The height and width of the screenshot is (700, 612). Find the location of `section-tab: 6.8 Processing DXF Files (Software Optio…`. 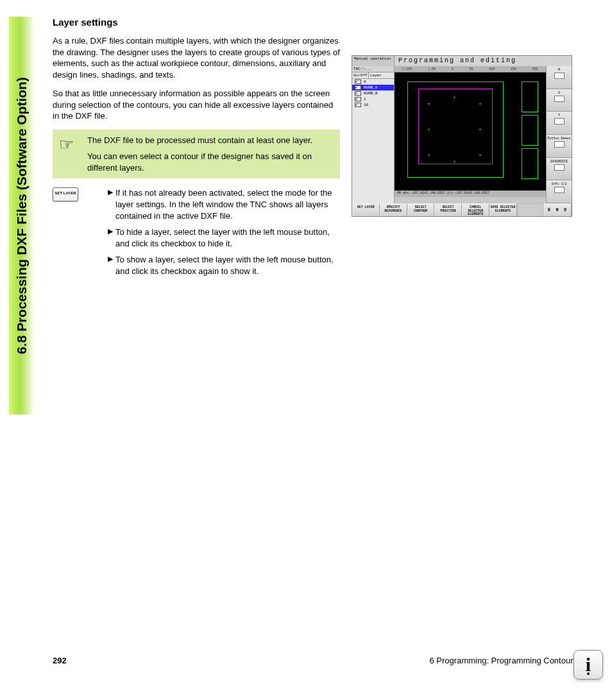

section-tab: 6.8 Processing DXF Files (Software Optio… is located at coordinates (22, 216).